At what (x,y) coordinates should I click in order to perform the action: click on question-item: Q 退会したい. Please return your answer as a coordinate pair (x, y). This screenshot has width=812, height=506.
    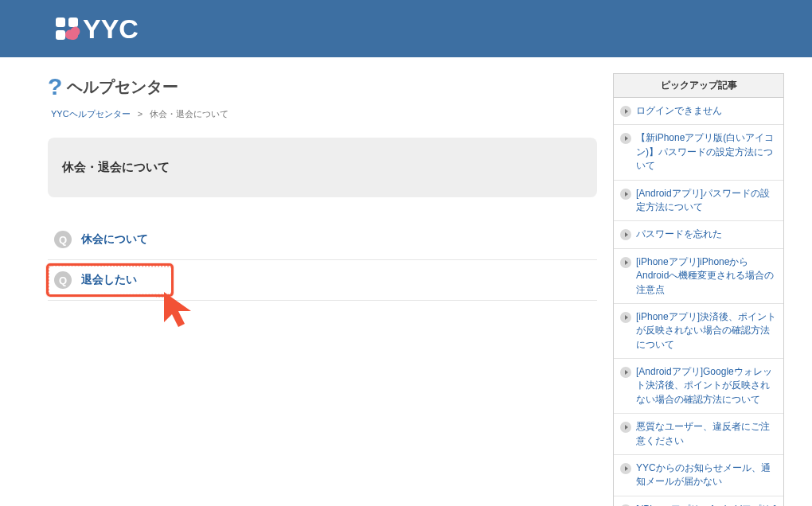
    Looking at the image, I should click on (322, 280).